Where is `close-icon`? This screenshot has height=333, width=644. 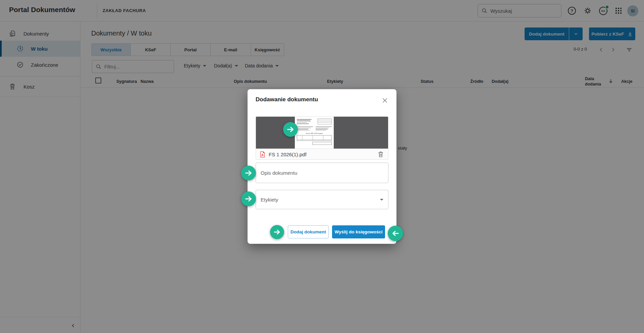
close-icon is located at coordinates (385, 100).